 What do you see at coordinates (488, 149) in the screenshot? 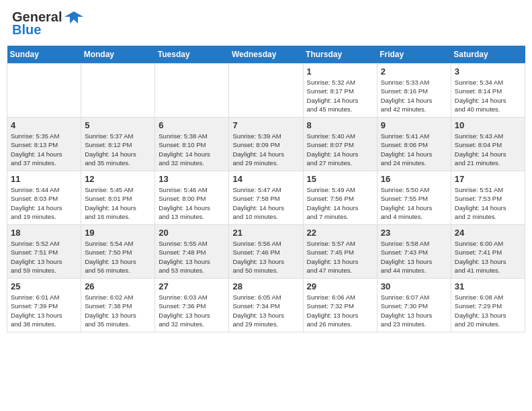
I see `day-info: Sunrise: 5:43 AM Sunset: 8:04 PM Dayligh…` at bounding box center [488, 149].